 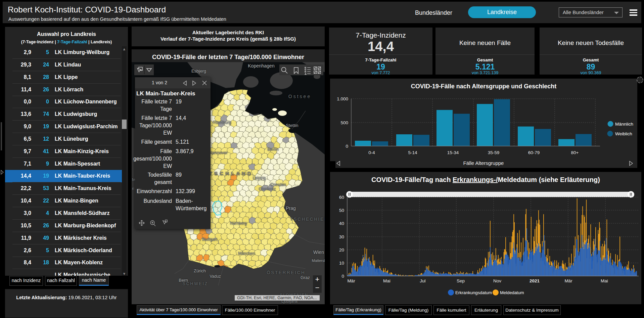 I want to click on svg-text: Hamburg, so click(x=222, y=122).